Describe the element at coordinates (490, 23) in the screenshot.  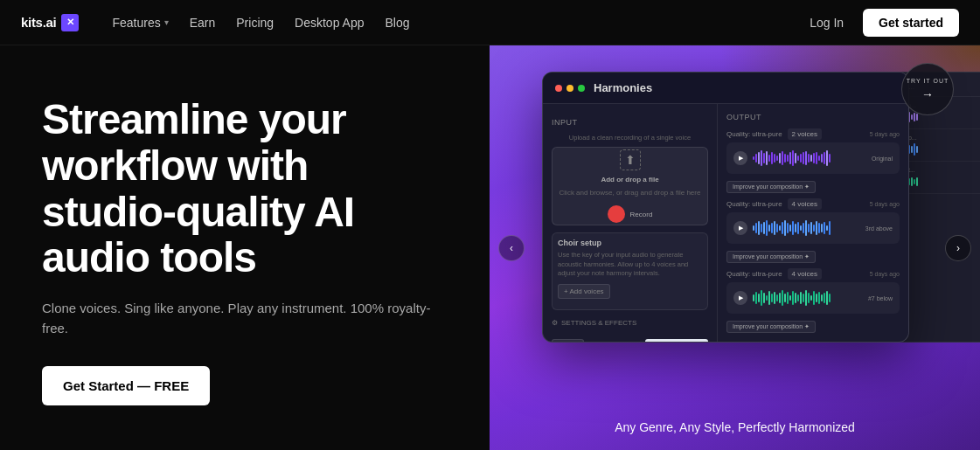
I see `navbar: kits.ai ✕ Features ▾ Earn Pricing Deskto…` at that location.